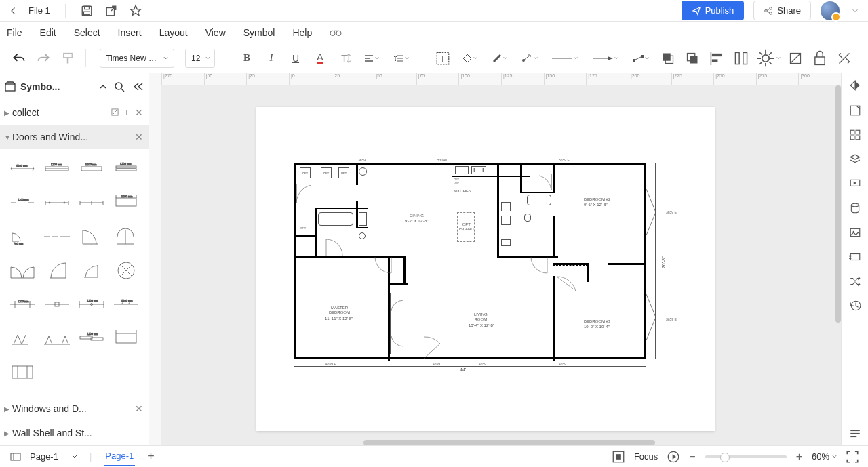 The image size is (868, 467). I want to click on menu-edit: Edit, so click(48, 33).